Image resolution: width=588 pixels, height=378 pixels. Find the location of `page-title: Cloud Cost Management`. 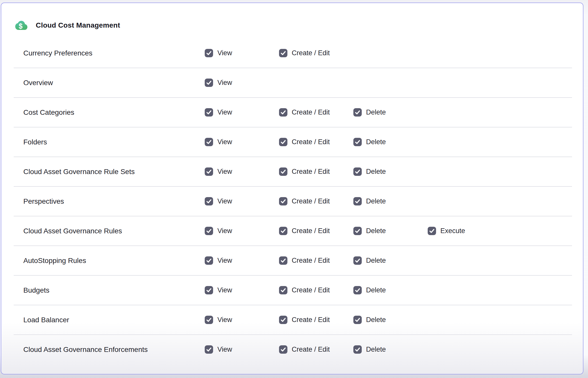

page-title: Cloud Cost Management is located at coordinates (78, 25).